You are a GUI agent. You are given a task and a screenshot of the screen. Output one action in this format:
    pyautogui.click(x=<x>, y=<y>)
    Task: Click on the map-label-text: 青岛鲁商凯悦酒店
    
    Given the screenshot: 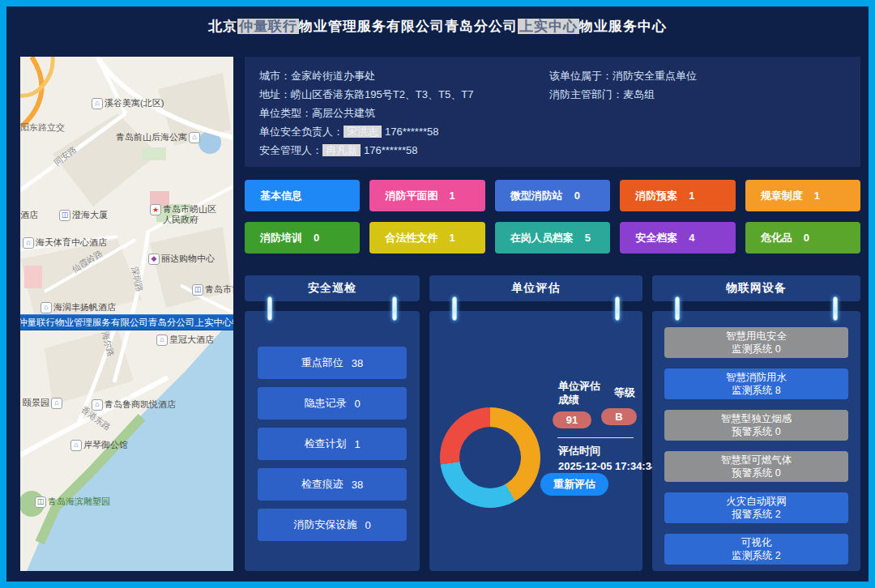 What is the action you would take?
    pyautogui.click(x=140, y=405)
    